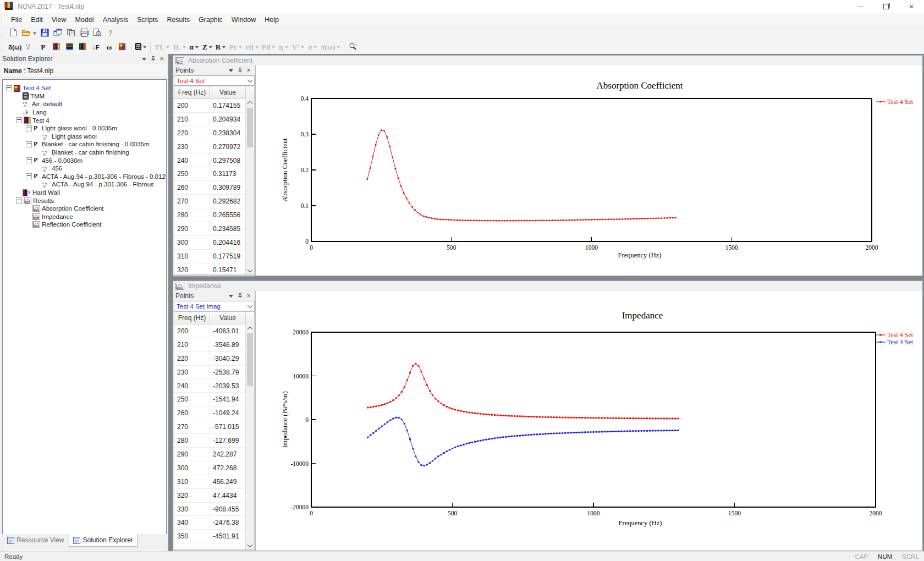 Image resolution: width=924 pixels, height=561 pixels. Describe the element at coordinates (215, 386) in the screenshot. I see `table-row: 240-2039.53` at that location.